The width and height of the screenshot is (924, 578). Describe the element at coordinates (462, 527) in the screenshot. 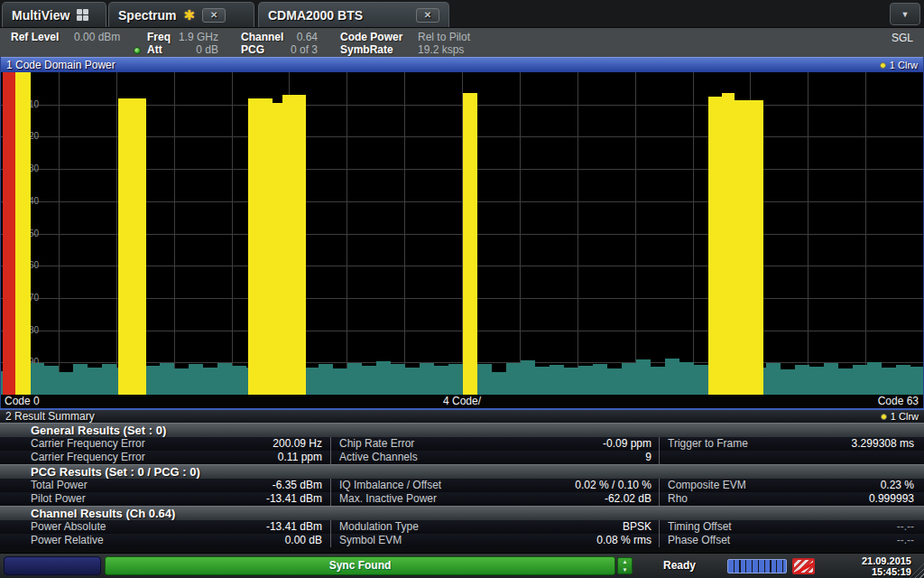

I see `result-row: Power Absolute-13.41 dBmModulation TypeB…` at that location.